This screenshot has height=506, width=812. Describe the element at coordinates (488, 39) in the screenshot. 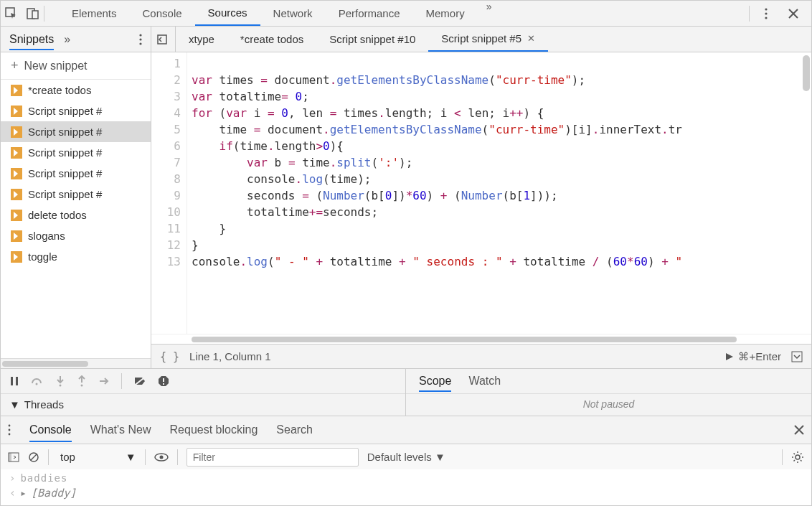

I see `file-tab: Script snippet #5✕` at that location.